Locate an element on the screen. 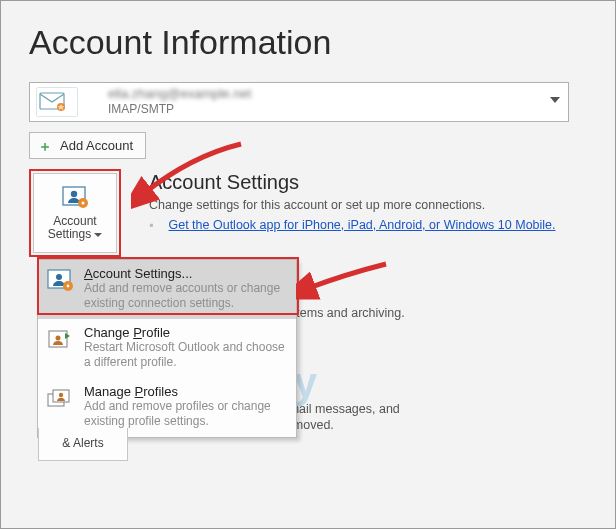 This screenshot has height=529, width=616. add-account-button: ＋ Add Account is located at coordinates (88, 146).